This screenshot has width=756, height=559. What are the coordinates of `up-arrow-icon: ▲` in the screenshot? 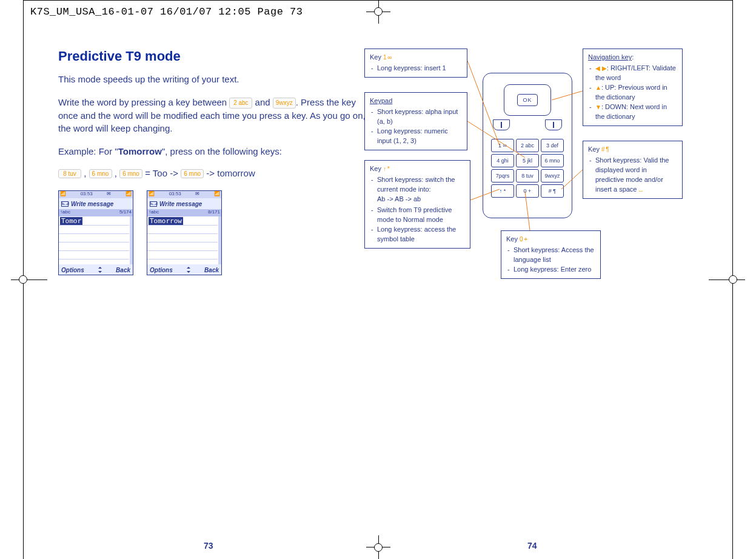 It's located at (598, 89).